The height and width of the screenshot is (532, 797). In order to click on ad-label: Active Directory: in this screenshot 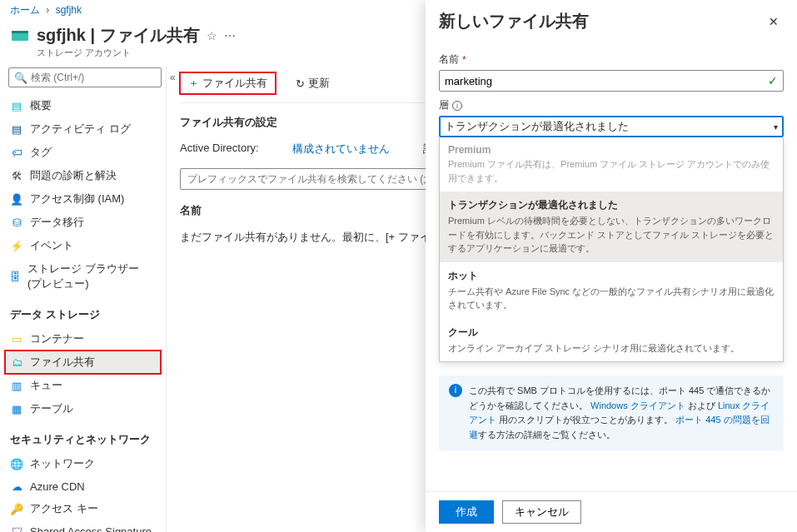, I will do `click(220, 149)`.